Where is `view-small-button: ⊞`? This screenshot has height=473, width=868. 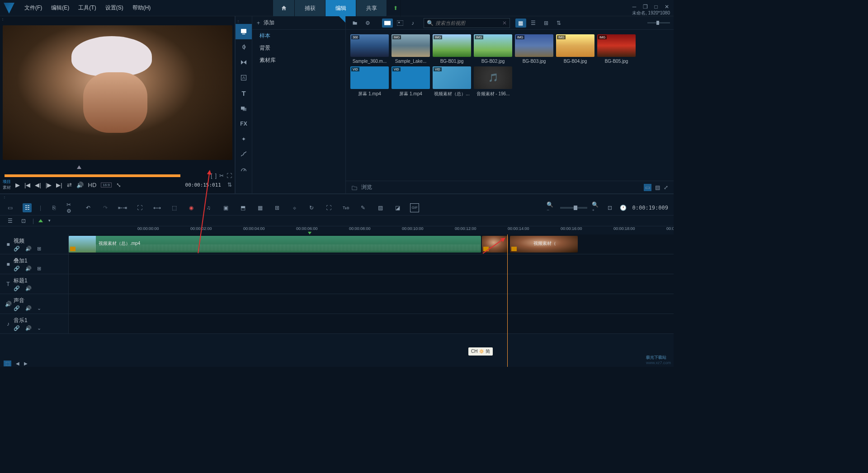 view-small-button: ⊞ is located at coordinates (546, 23).